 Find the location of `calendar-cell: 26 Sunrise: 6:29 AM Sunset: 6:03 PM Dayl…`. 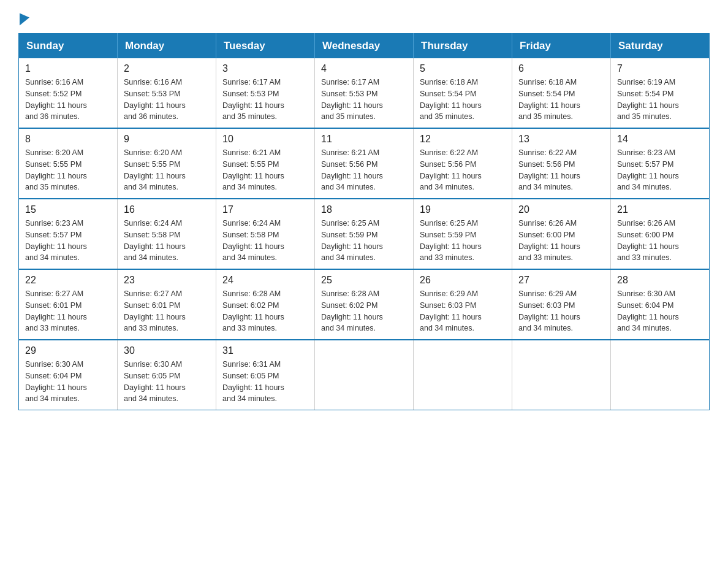

calendar-cell: 26 Sunrise: 6:29 AM Sunset: 6:03 PM Dayl… is located at coordinates (463, 304).